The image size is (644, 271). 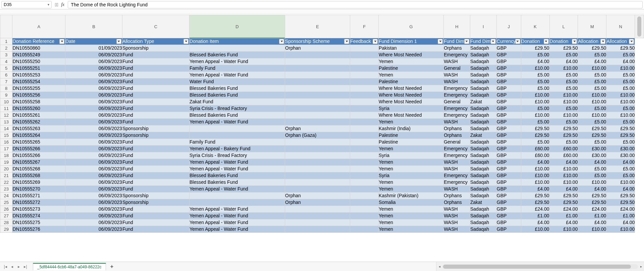 What do you see at coordinates (641, 266) in the screenshot?
I see `scroll-right-icon: ▸` at bounding box center [641, 266].